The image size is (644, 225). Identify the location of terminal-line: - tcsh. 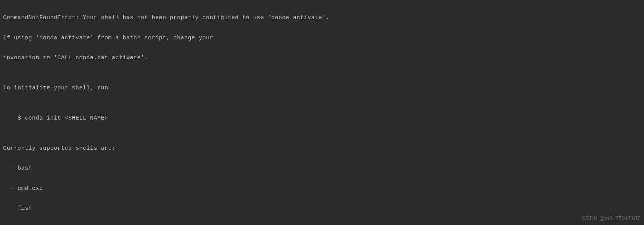
(322, 224).